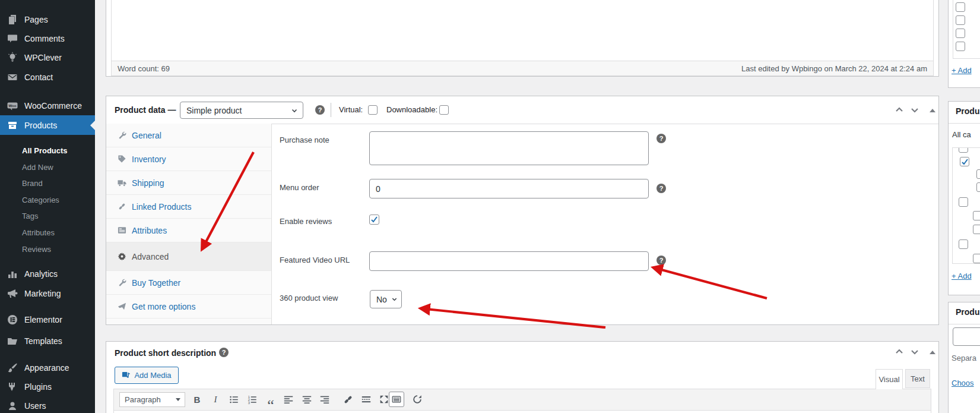  I want to click on align-left-icon, so click(288, 399).